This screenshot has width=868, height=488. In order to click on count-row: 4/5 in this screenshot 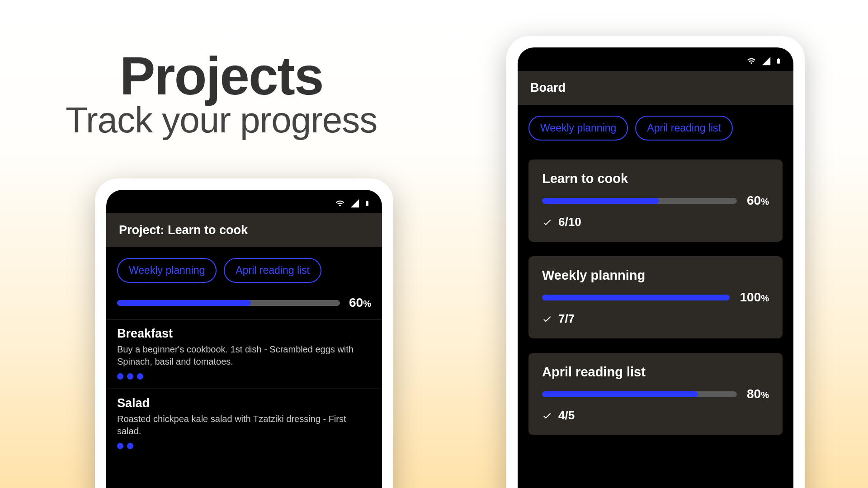, I will do `click(656, 416)`.